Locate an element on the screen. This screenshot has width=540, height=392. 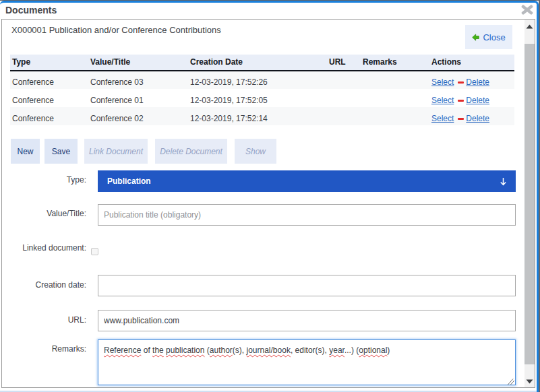
link-document-button: Link Document is located at coordinates (116, 151).